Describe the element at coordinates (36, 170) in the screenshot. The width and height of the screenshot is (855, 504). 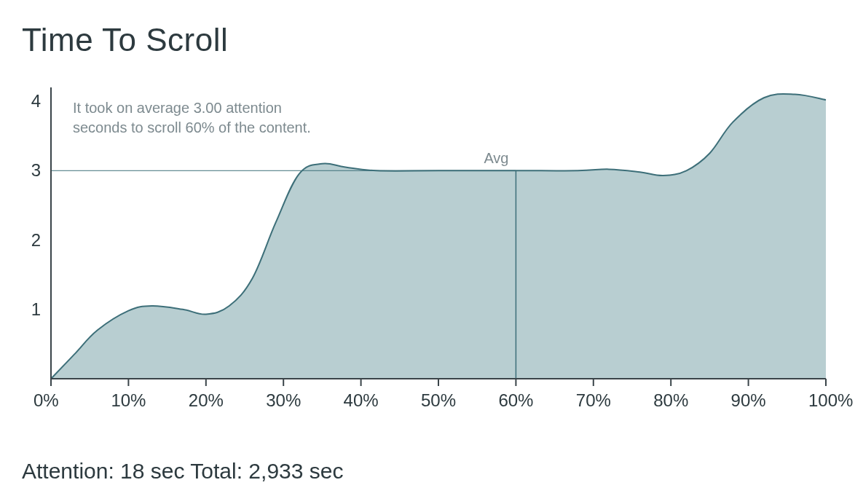
I see `y-tick-label: 3` at that location.